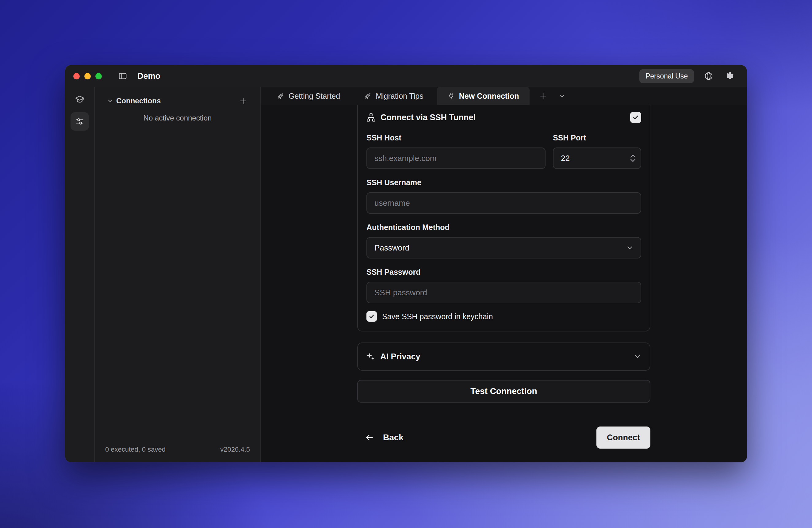 The width and height of the screenshot is (812, 528). Describe the element at coordinates (504, 357) in the screenshot. I see `ai-privacy-section: AI Privacy` at that location.